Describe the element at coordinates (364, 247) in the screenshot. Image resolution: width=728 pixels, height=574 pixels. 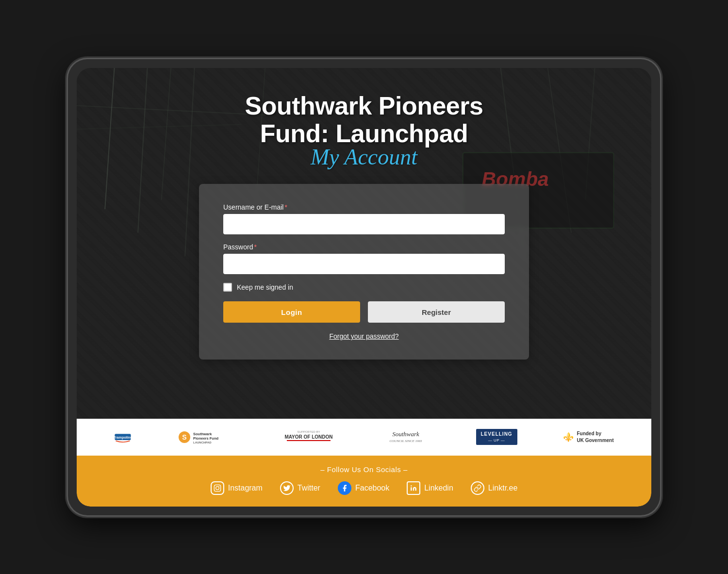
I see `password-label: Password*` at that location.